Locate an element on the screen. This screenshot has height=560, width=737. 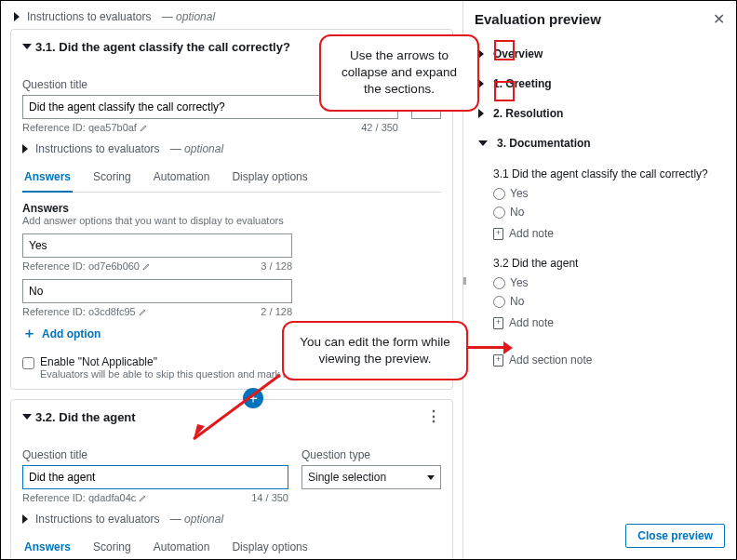
question-header-title: 3.2. Did the agent is located at coordinates (86, 417).